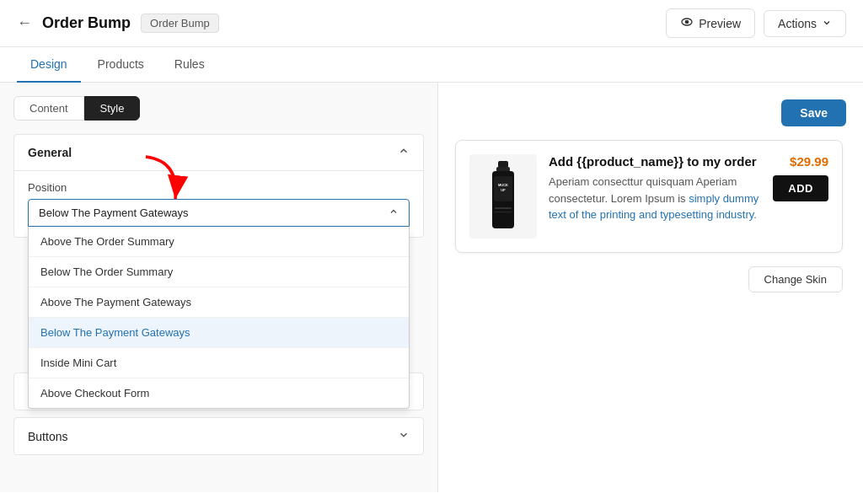 This screenshot has height=504, width=863. Describe the element at coordinates (49, 108) in the screenshot. I see `content-toggle-button: Content` at that location.